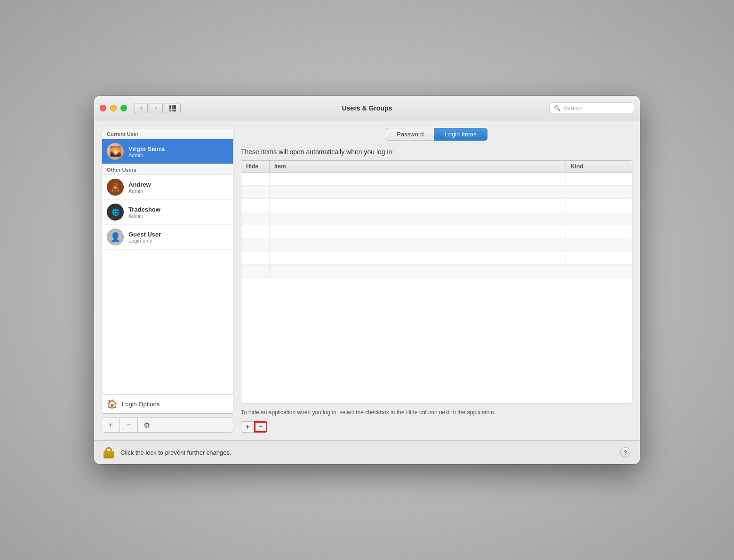 The image size is (734, 560). Describe the element at coordinates (168, 425) in the screenshot. I see `sidebar-actions: + − ⚙` at that location.